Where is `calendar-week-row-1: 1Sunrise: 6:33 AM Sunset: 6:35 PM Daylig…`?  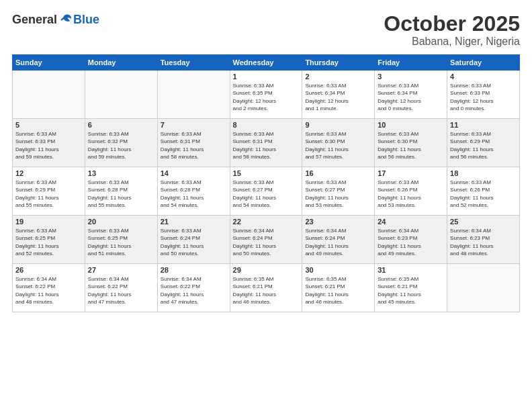 calendar-week-row-1: 1Sunrise: 6:33 AM Sunset: 6:35 PM Daylig… is located at coordinates (266, 95).